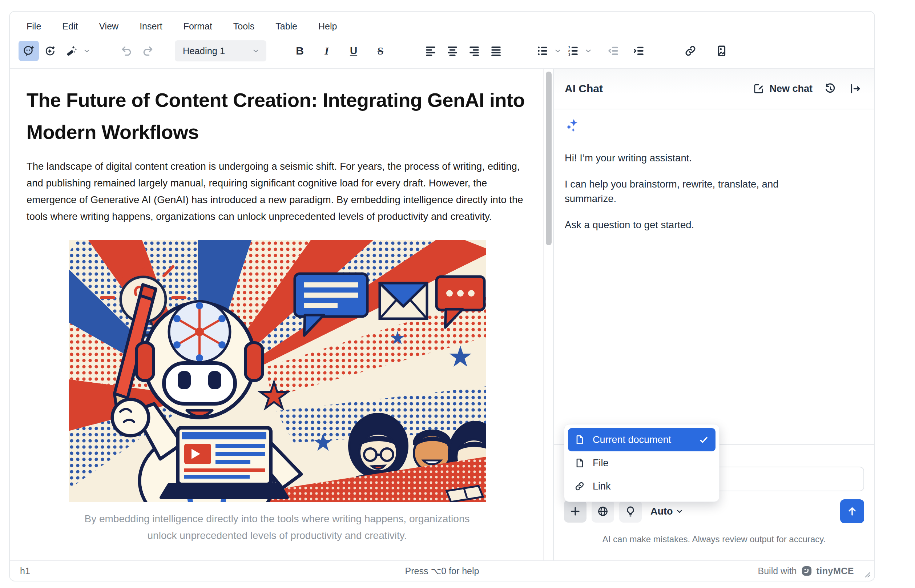 This screenshot has height=588, width=915. Describe the element at coordinates (327, 51) in the screenshot. I see `italic-button: I` at that location.